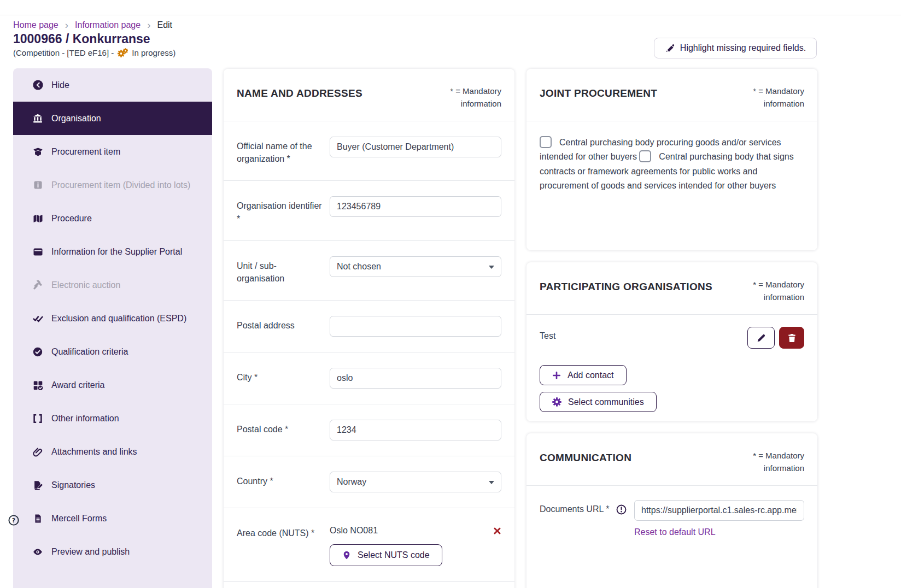  Describe the element at coordinates (38, 552) in the screenshot. I see `eye-icon` at that location.